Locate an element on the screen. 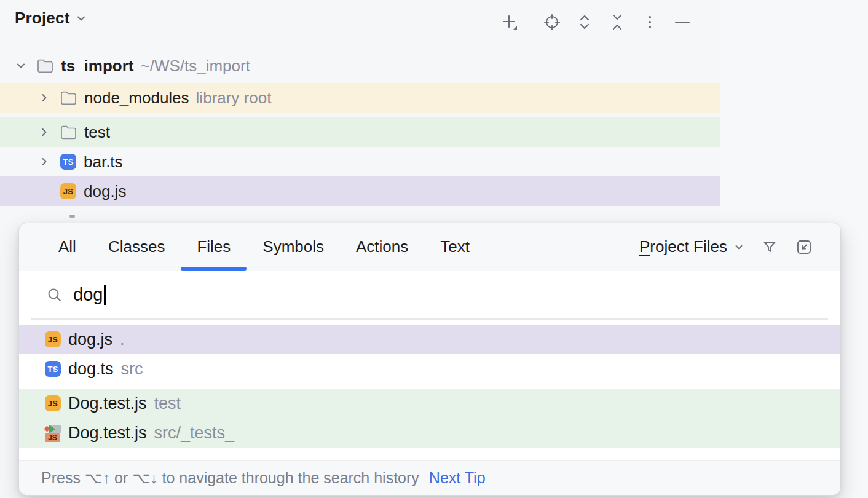 The height and width of the screenshot is (498, 868). tree-item-path: library root is located at coordinates (234, 98).